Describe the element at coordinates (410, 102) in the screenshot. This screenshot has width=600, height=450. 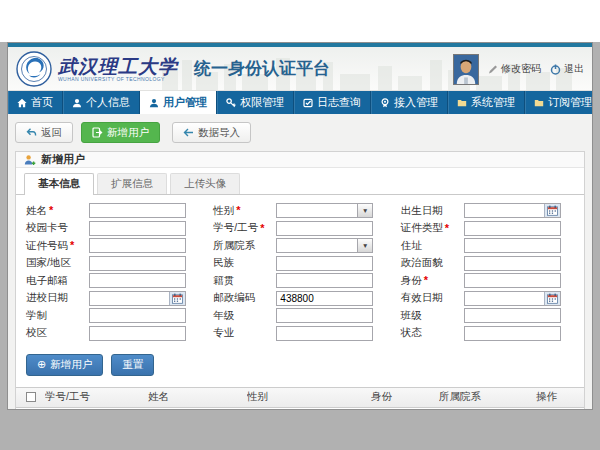
I see `nav-item: 接入管理` at that location.